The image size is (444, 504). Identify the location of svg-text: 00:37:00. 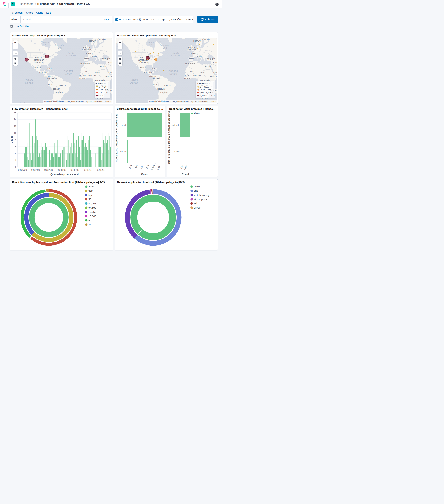
(35, 170).